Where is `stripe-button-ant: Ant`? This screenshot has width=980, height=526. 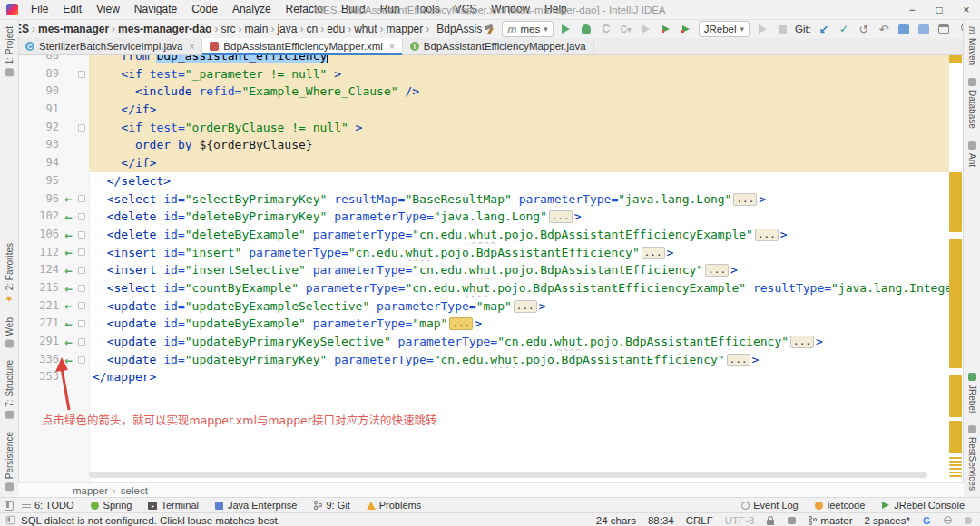 stripe-button-ant: Ant is located at coordinates (973, 154).